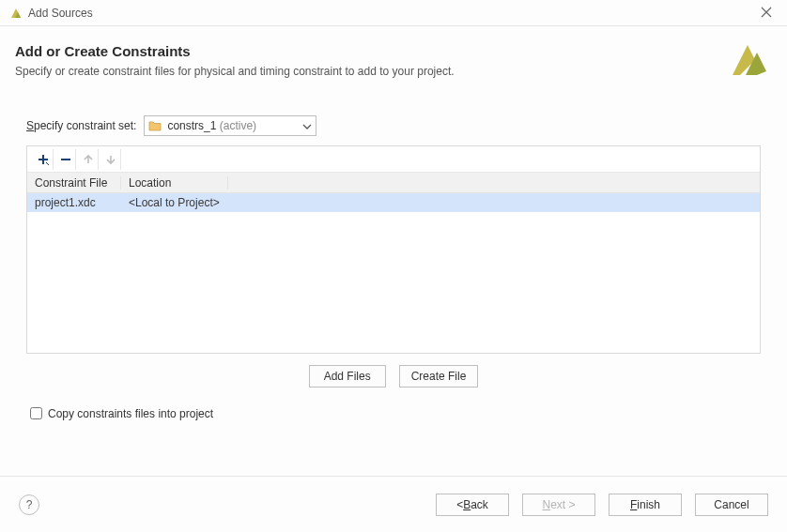  I want to click on cancel-button: Cancel, so click(732, 505).